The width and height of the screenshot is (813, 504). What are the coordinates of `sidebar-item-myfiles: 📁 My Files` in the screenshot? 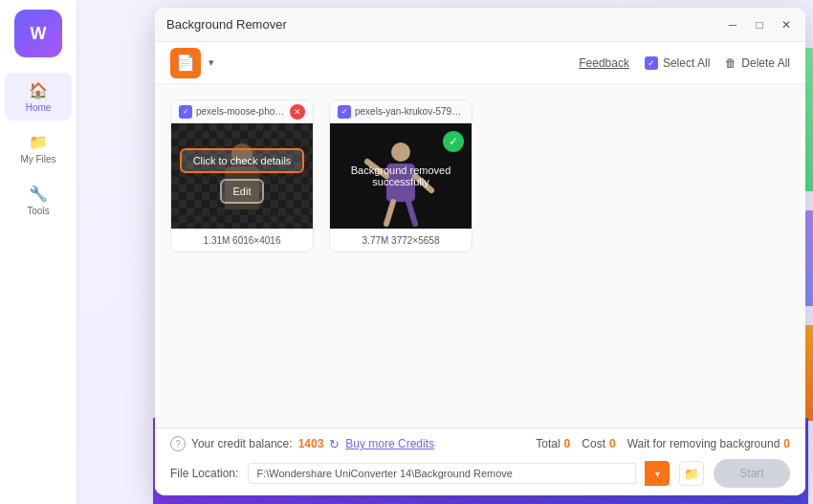 It's located at (38, 148).